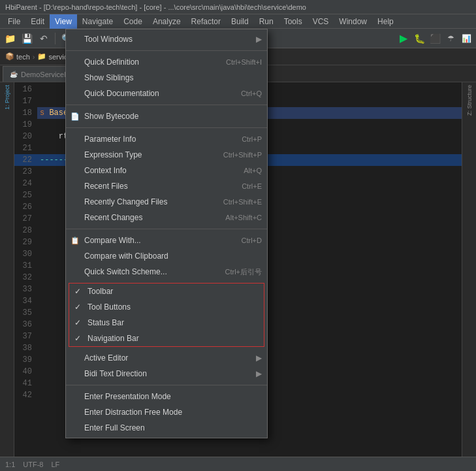 This screenshot has width=476, height=471. What do you see at coordinates (24, 57) in the screenshot?
I see `nav-tech-label: tech` at bounding box center [24, 57].